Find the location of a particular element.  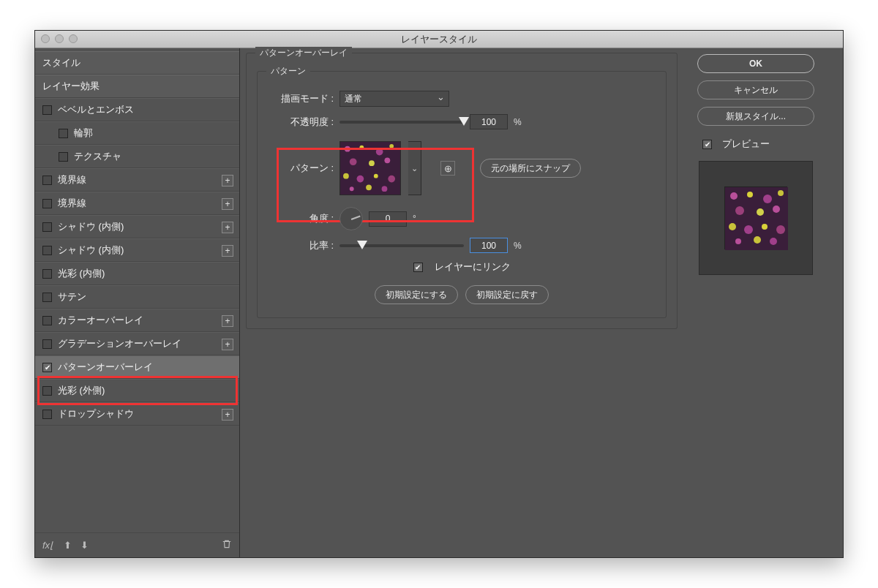

preview-checkbox: ✔ is located at coordinates (707, 145).